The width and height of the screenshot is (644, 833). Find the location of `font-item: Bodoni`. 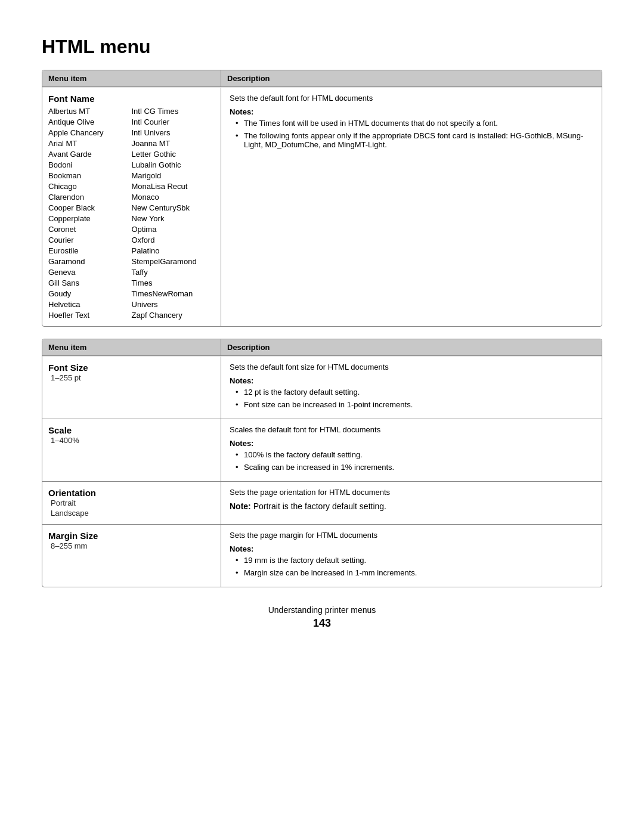

font-item: Bodoni is located at coordinates (90, 165).